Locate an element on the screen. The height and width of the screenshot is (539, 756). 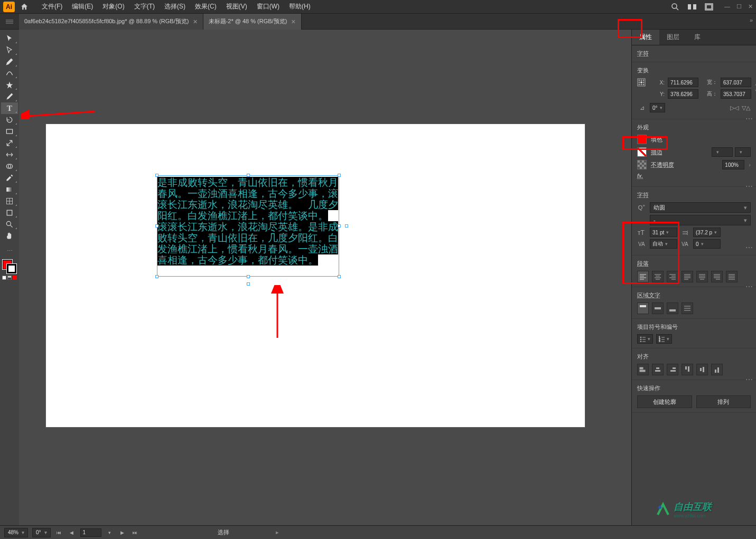
toolbar-more: ⋯ is located at coordinates (10, 251).